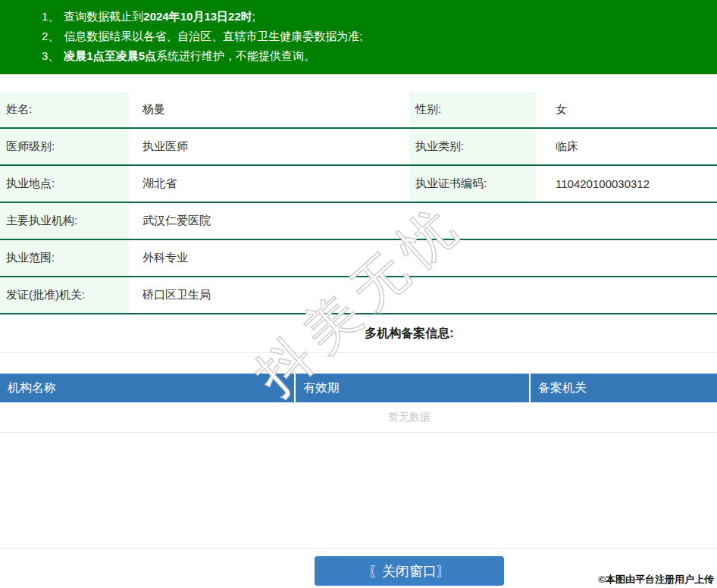  What do you see at coordinates (358, 296) in the screenshot?
I see `table-row: 发证(批准)机关: 硚口区卫生局` at bounding box center [358, 296].